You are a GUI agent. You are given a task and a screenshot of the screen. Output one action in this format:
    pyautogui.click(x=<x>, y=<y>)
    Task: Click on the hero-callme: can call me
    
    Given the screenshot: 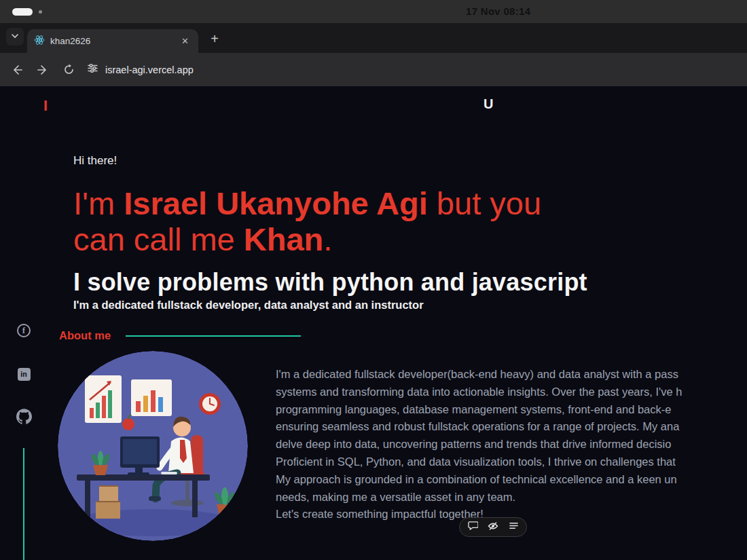 What is the action you would take?
    pyautogui.click(x=159, y=239)
    